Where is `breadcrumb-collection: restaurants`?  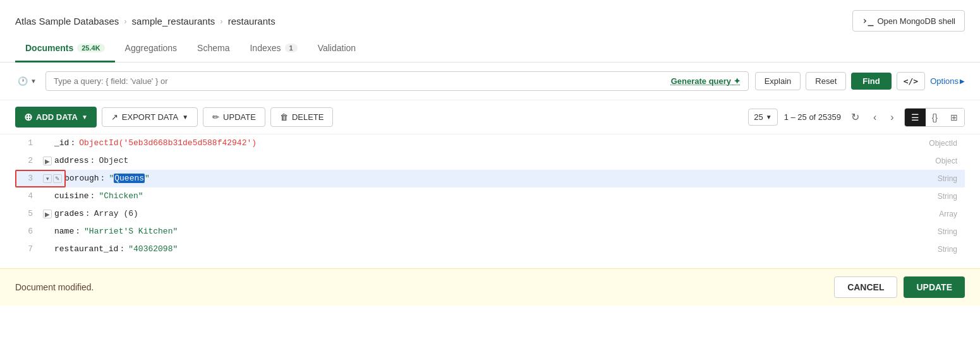
breadcrumb-collection: restaurants is located at coordinates (251, 21).